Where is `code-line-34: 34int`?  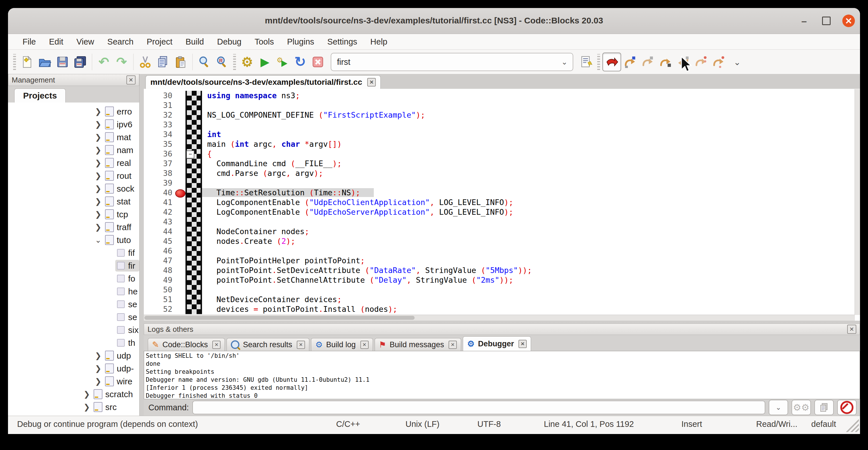 code-line-34: 34int is located at coordinates (499, 134).